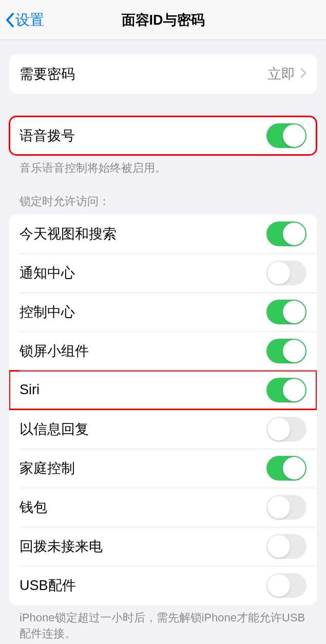 The image size is (326, 644). What do you see at coordinates (163, 546) in the screenshot?
I see `lock-access-row: 回拨未接来电` at bounding box center [163, 546].